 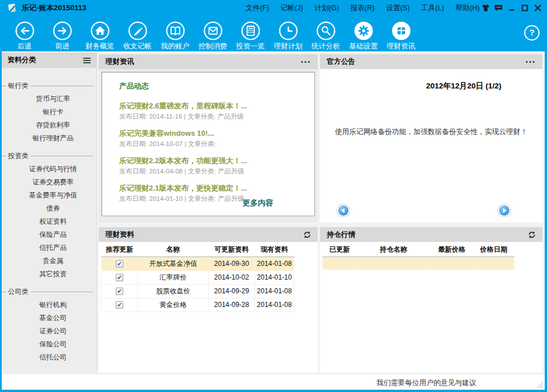 I want to click on tool-label: 理财资讯, so click(x=401, y=47).